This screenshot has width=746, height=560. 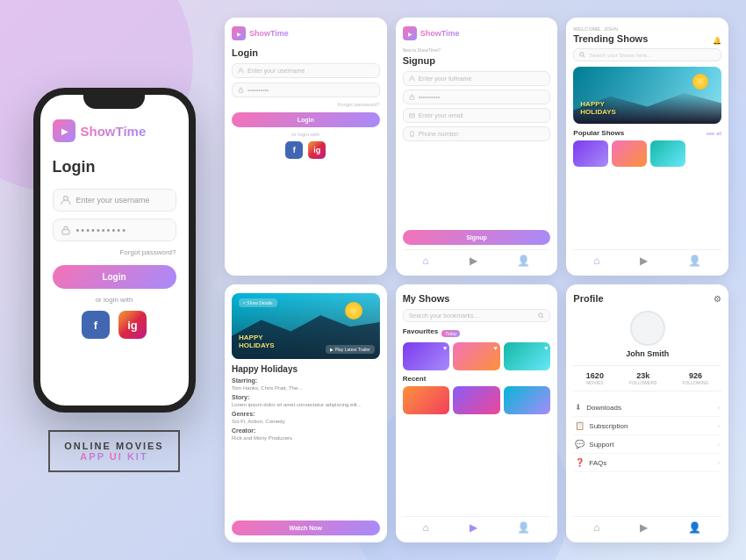 What do you see at coordinates (258, 303) in the screenshot?
I see `show-details-badge: < Show Details` at bounding box center [258, 303].